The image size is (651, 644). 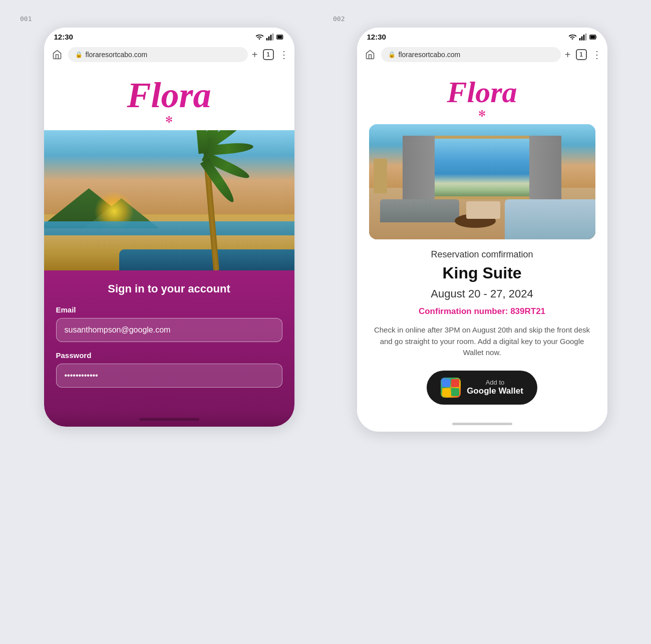 I want to click on logo-text-2: Flora, so click(x=482, y=92).